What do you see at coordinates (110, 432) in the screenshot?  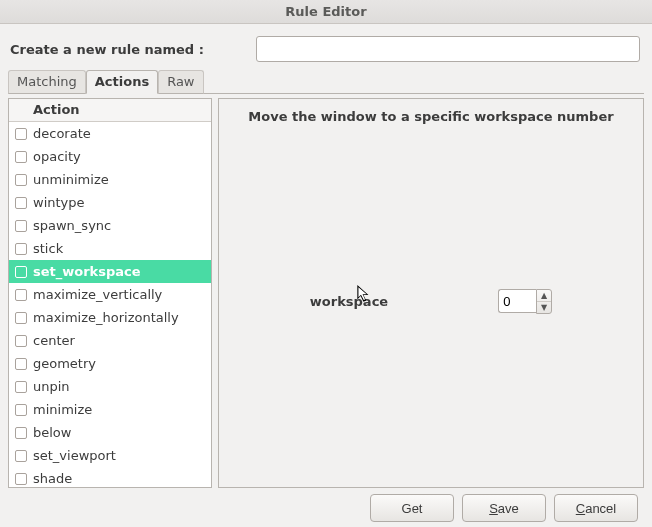 I see `list-item: below` at bounding box center [110, 432].